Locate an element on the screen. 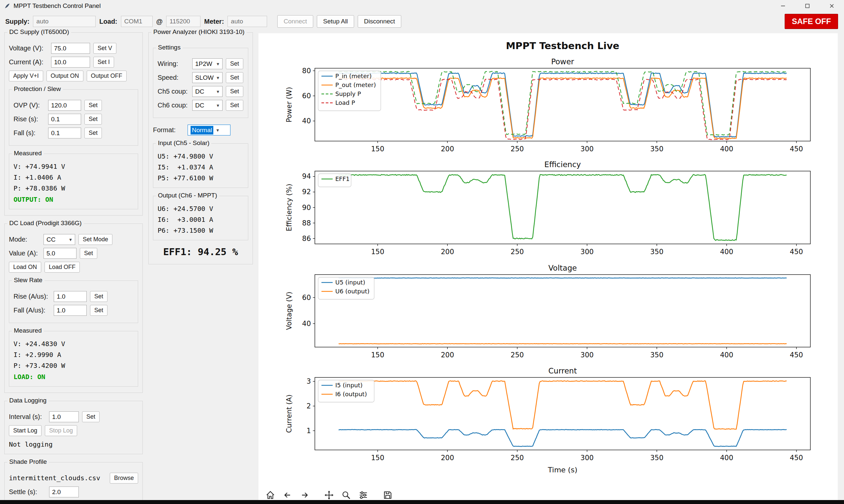  load-measured-group: Measured V: +24.4830 V I: +2.9990 A P: +… is located at coordinates (73, 359).